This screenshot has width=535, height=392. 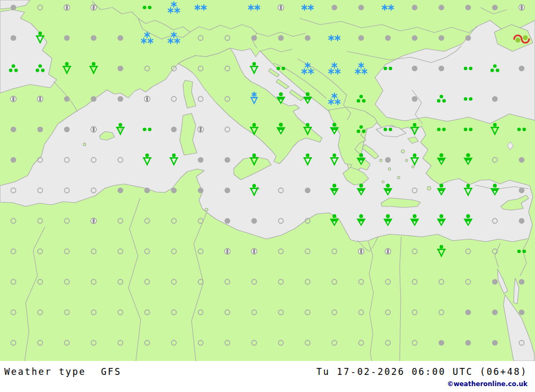 I want to click on model-label: GFS, so click(x=111, y=372).